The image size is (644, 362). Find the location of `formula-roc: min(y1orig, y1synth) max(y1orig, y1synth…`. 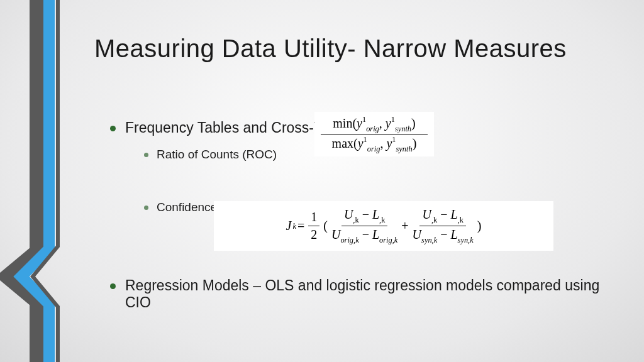

formula-roc: min(y1orig, y1synth) max(y1orig, y1synth… is located at coordinates (374, 134).